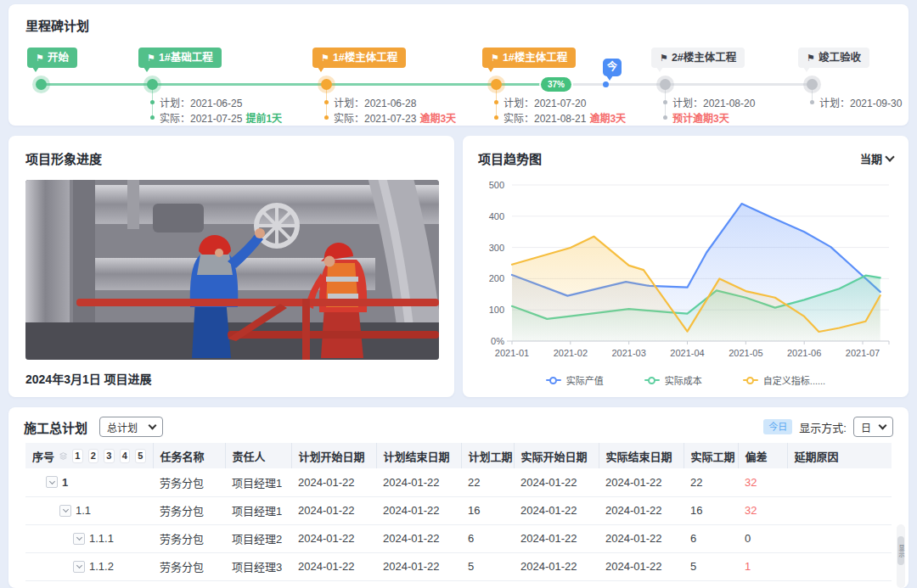 The width and height of the screenshot is (917, 588). I want to click on today-marker: 今, so click(612, 68).